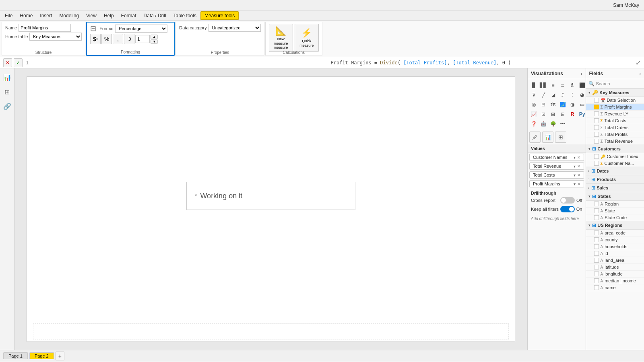 This screenshot has height=362, width=644. What do you see at coordinates (615, 204) in the screenshot?
I see `field-item-region: A Region` at bounding box center [615, 204].